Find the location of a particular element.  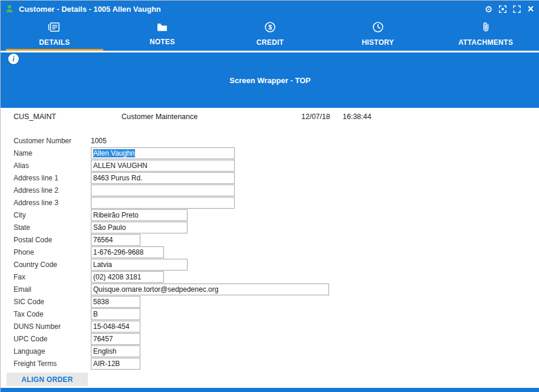

banner-text: Screen Wrapper - TOP is located at coordinates (270, 80).